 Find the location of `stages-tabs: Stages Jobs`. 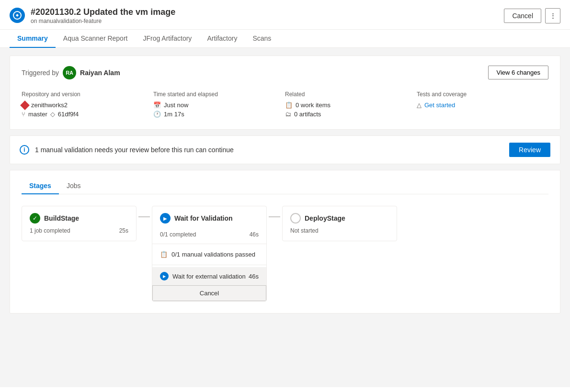

stages-tabs: Stages Jobs is located at coordinates (285, 186).